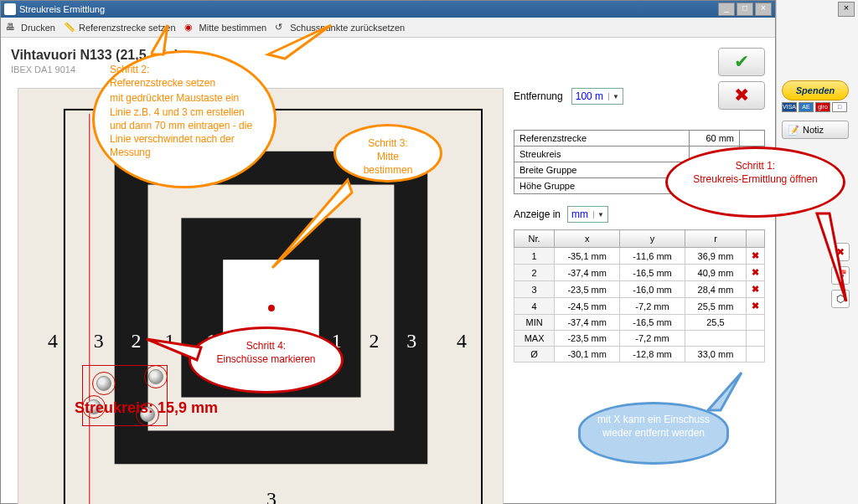 The height and width of the screenshot is (504, 858). What do you see at coordinates (281, 28) in the screenshot?
I see `reset-icon: ↺` at bounding box center [281, 28].